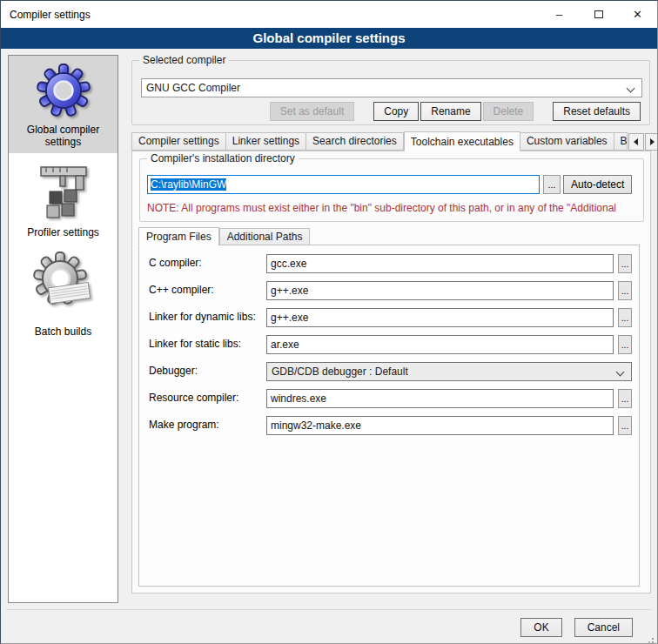 The height and width of the screenshot is (644, 658). I want to click on window-title: Compiler settings, so click(45, 15).